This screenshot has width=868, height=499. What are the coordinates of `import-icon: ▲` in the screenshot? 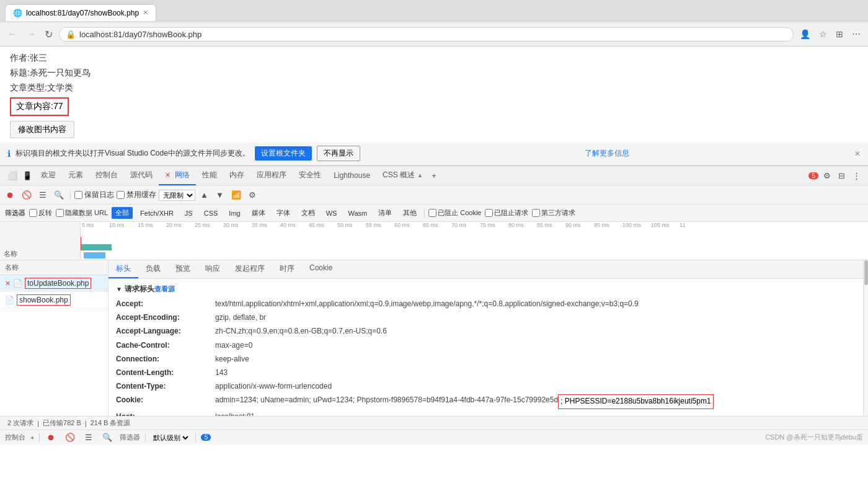 It's located at (205, 195).